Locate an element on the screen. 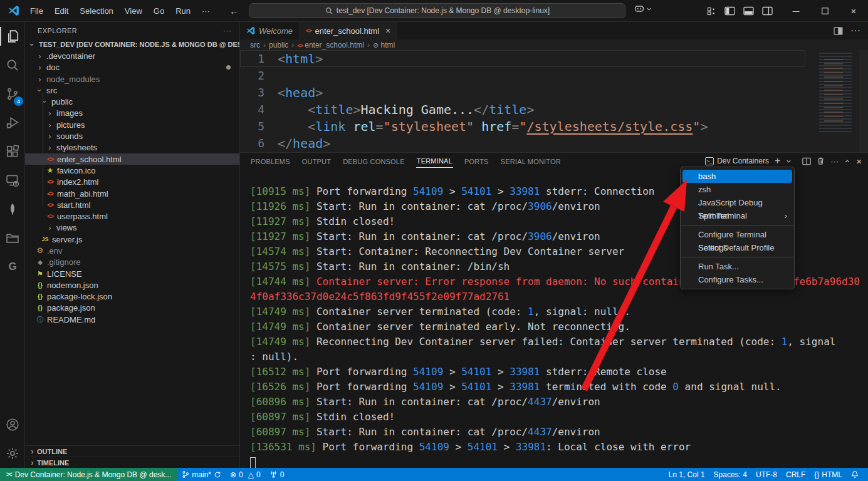 Image resolution: width=868 pixels, height=481 pixels. panel-tab-debug-console: DEBUG CONSOLE is located at coordinates (374, 162).